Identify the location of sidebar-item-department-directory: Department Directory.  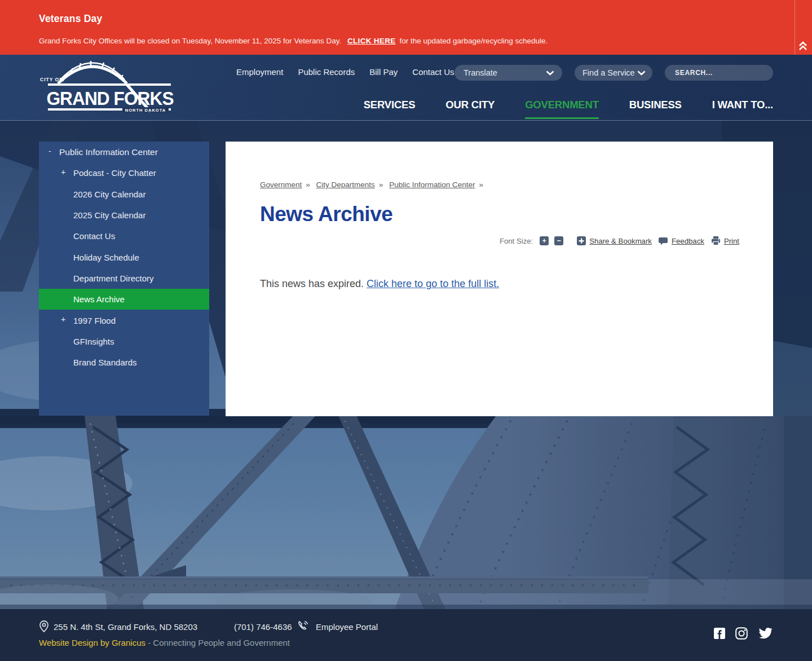
(124, 279).